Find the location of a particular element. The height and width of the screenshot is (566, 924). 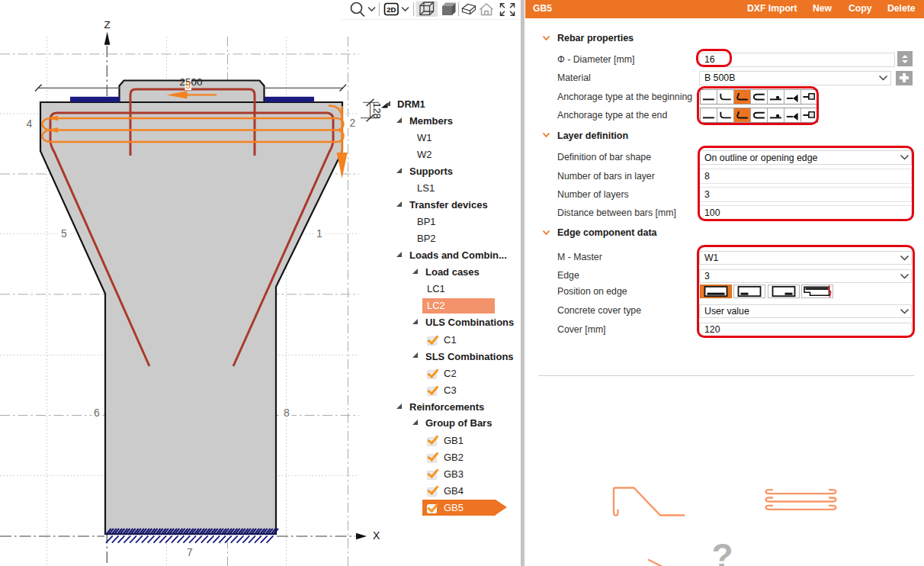

svg-text: 8 is located at coordinates (287, 413).